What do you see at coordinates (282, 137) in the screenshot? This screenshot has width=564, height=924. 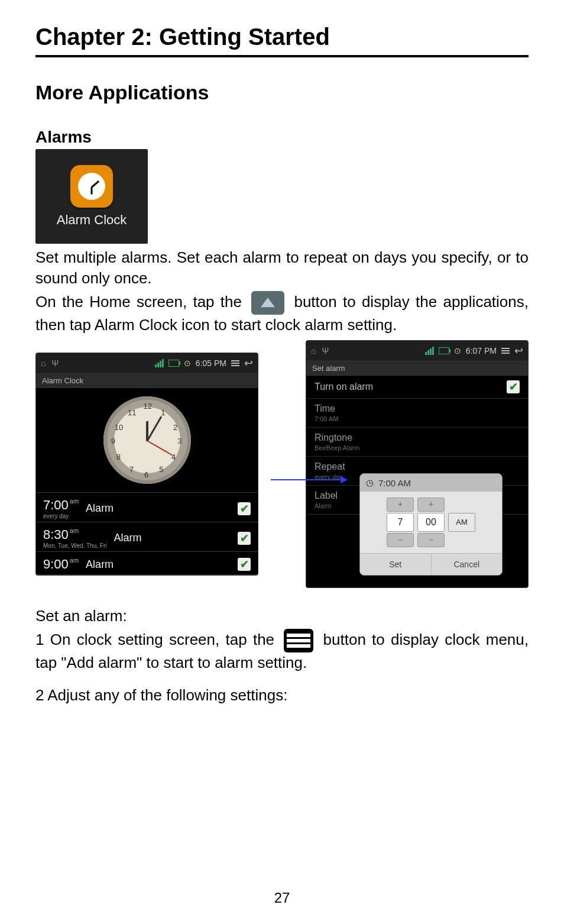 I see `subsection-alarms-title: Alarms` at bounding box center [282, 137].